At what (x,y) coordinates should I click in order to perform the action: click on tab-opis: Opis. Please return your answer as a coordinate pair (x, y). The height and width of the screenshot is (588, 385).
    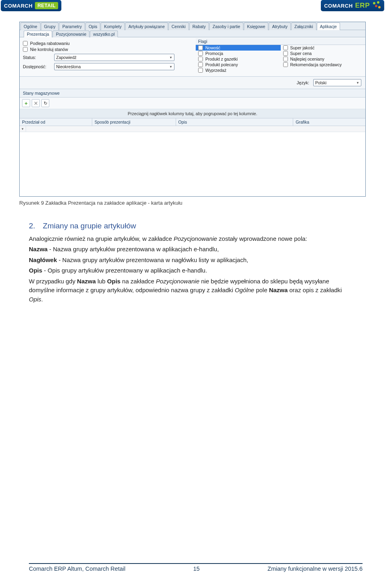
    Looking at the image, I should click on (93, 26).